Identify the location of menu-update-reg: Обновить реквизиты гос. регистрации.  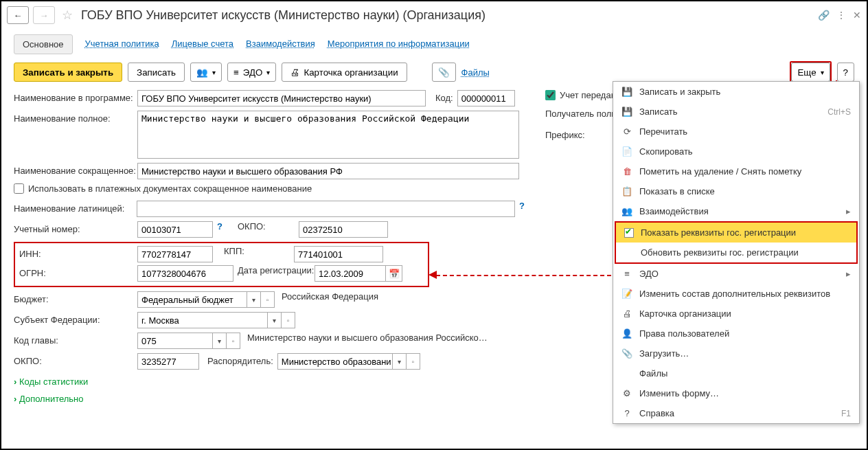
(736, 253).